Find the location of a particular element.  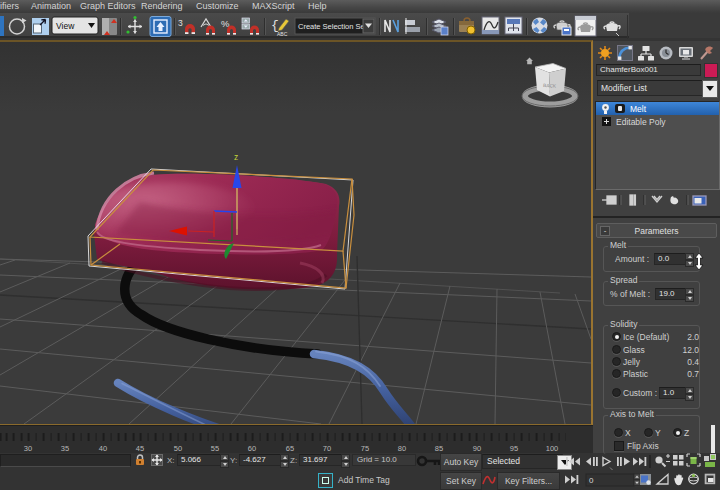

svg-text: BACK is located at coordinates (550, 86).